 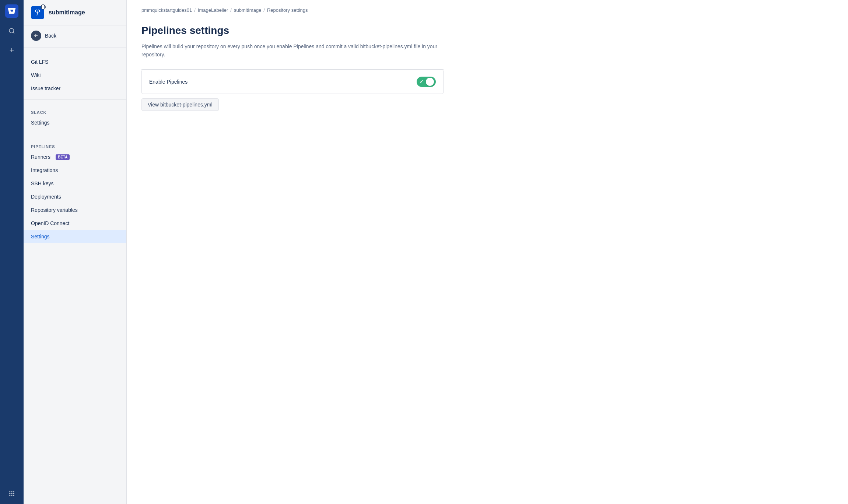 What do you see at coordinates (41, 123) in the screenshot?
I see `sidebar-item-slack-settings-label: Settings` at bounding box center [41, 123].